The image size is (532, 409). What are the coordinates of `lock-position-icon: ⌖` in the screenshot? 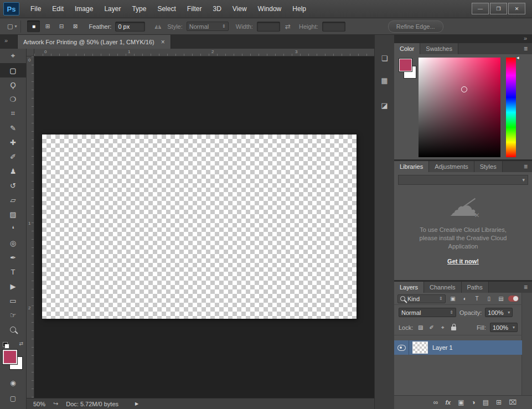 It's located at (443, 328).